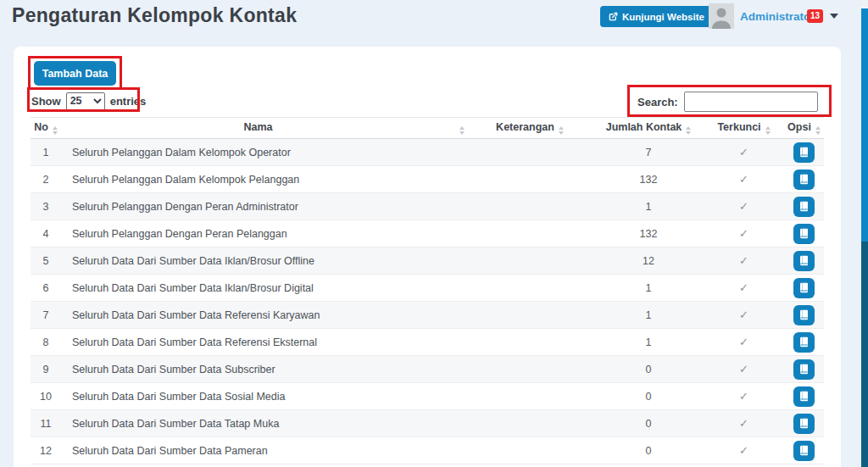 This screenshot has height=467, width=868. Describe the element at coordinates (258, 127) in the screenshot. I see `column-header-label: Nama` at that location.